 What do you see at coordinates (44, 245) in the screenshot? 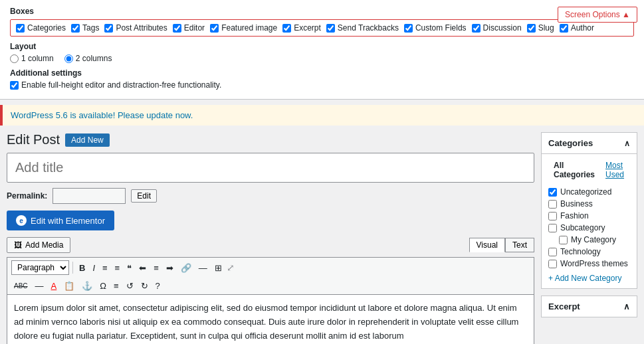
I see `add-media-label: Add Media` at bounding box center [44, 245].